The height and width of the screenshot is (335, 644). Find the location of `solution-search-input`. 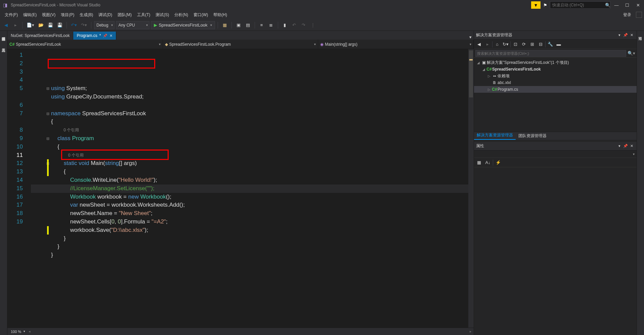

solution-search-input is located at coordinates (551, 53).